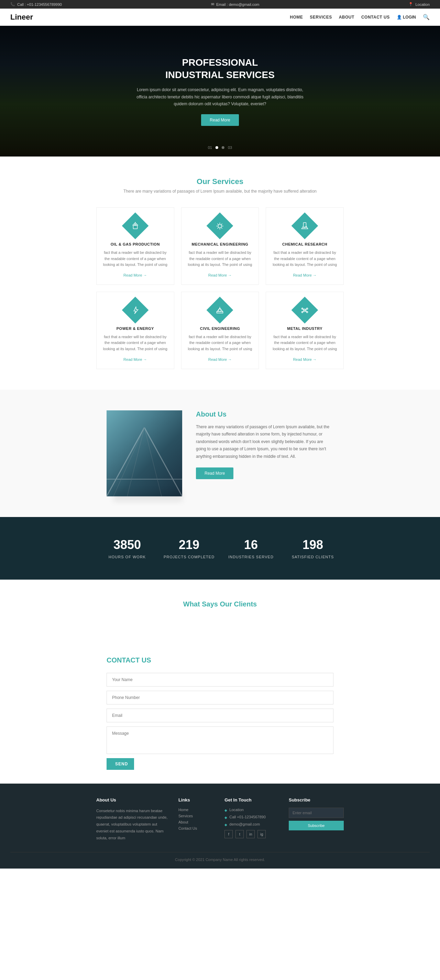  What do you see at coordinates (251, 834) in the screenshot?
I see `linkedin-icon: in` at bounding box center [251, 834].